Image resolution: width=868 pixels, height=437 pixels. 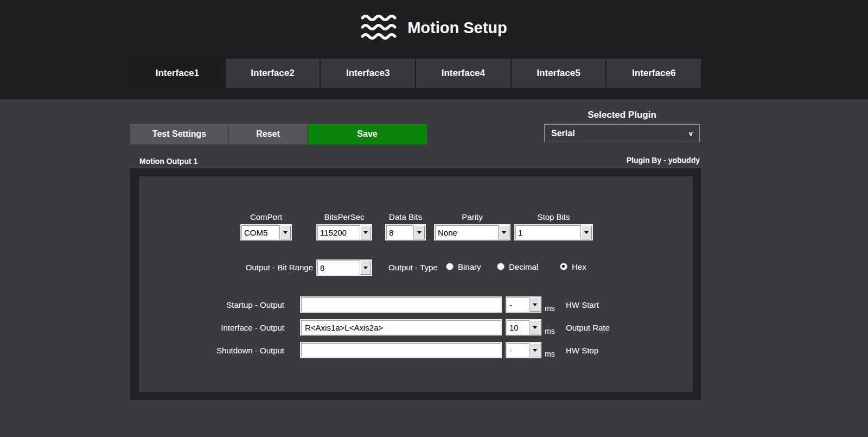 What do you see at coordinates (367, 134) in the screenshot?
I see `save-button: Save` at bounding box center [367, 134].